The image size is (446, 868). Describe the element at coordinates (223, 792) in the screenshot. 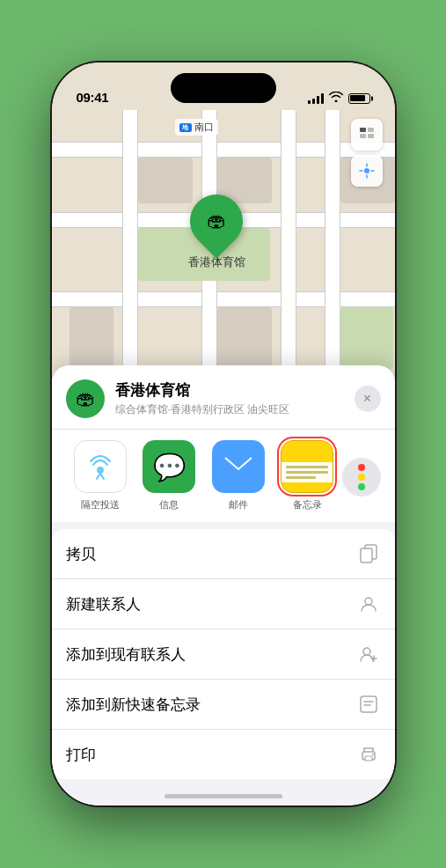

I see `home-indicator-space` at that location.